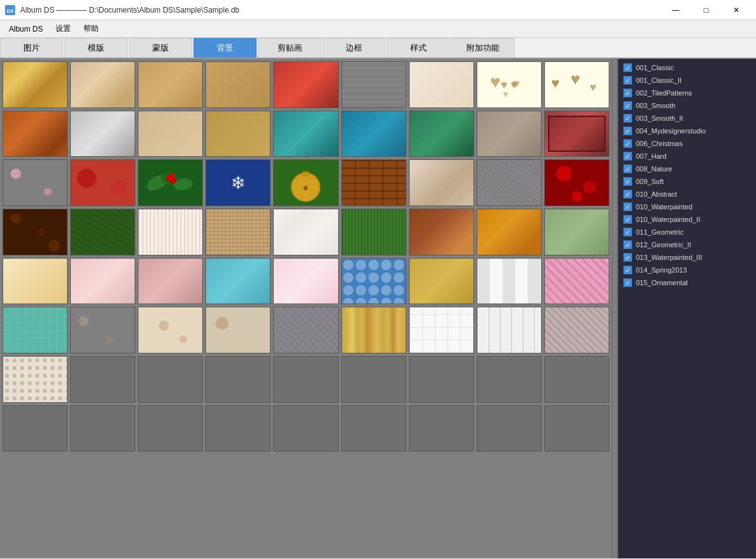 Image resolution: width=756 pixels, height=559 pixels. What do you see at coordinates (418, 48) in the screenshot?
I see `tab-styles: 样式` at bounding box center [418, 48].